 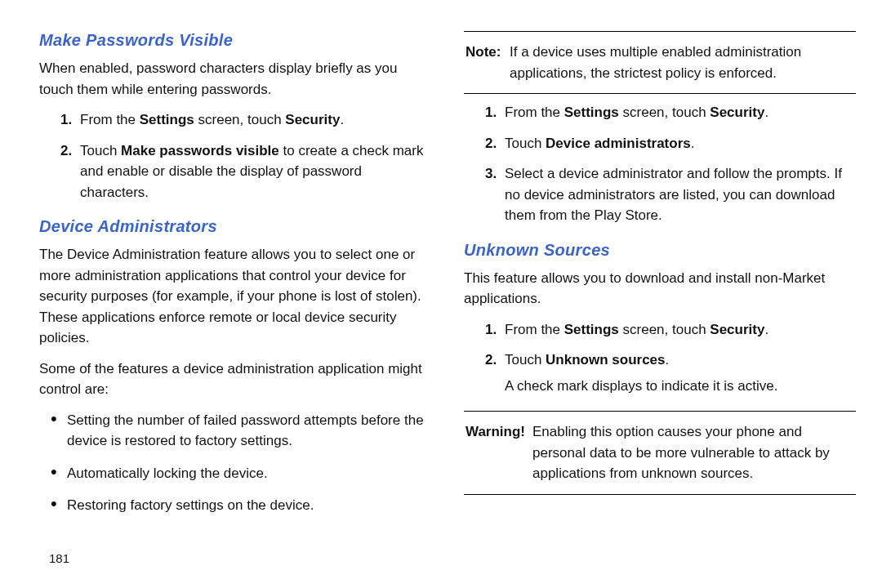 What do you see at coordinates (235, 78) in the screenshot?
I see `body-text: When enabled, password characters displa…` at bounding box center [235, 78].